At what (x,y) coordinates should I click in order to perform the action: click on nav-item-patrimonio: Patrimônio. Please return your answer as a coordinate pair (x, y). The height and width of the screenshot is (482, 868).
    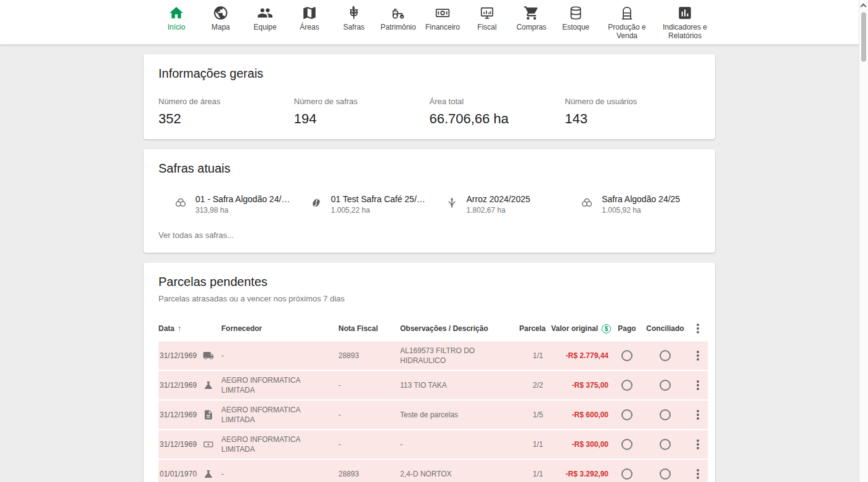
    Looking at the image, I should click on (398, 18).